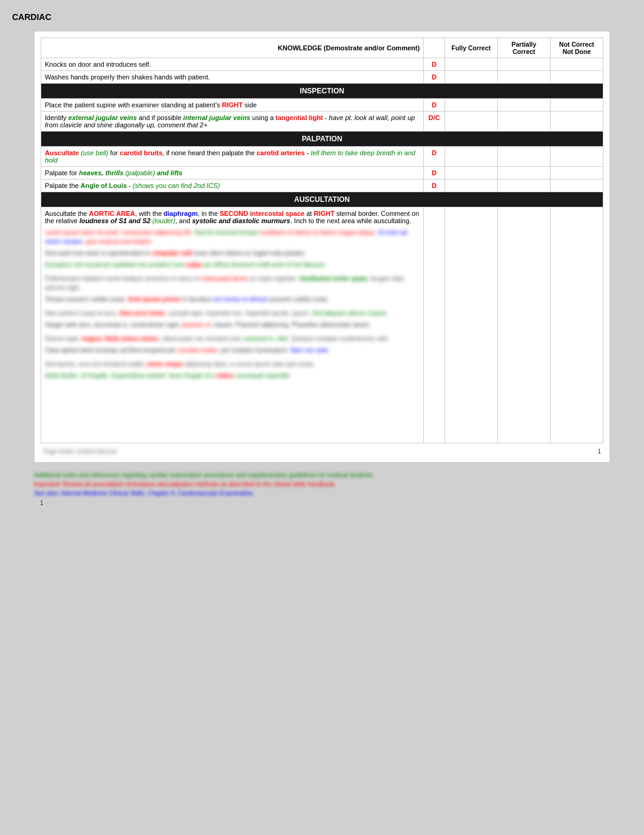  What do you see at coordinates (323, 91) in the screenshot?
I see `section-label: INSPECTION` at bounding box center [323, 91].